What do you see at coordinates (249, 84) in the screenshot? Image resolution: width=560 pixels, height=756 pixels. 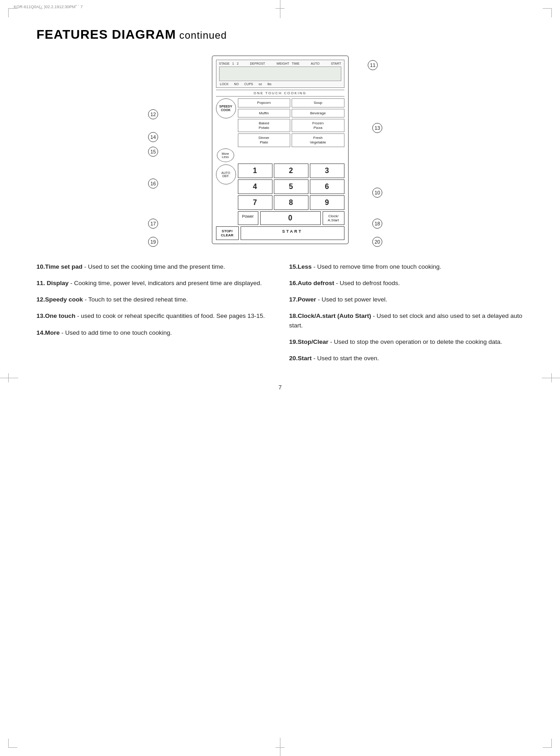 I see `cups-label: CUPS` at bounding box center [249, 84].